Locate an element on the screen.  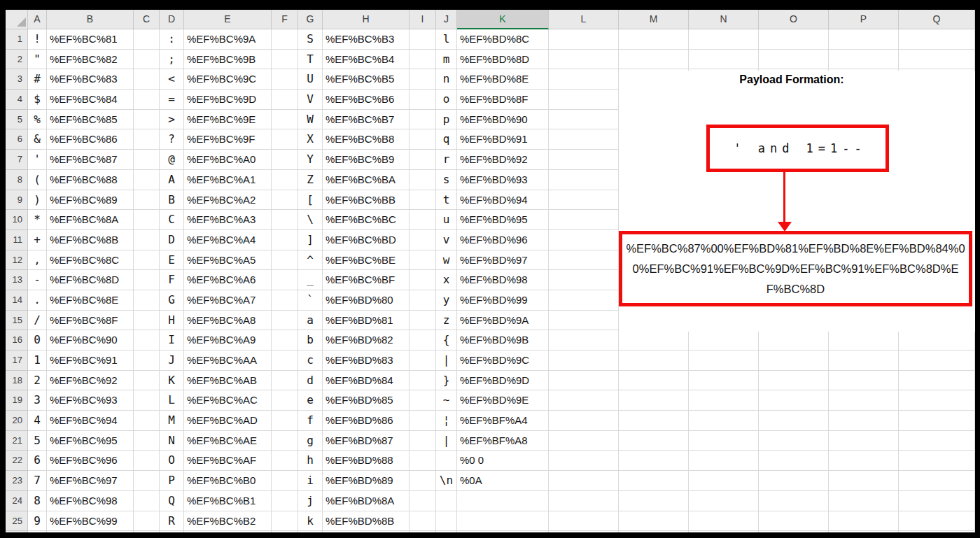
cell-O18 is located at coordinates (794, 381).